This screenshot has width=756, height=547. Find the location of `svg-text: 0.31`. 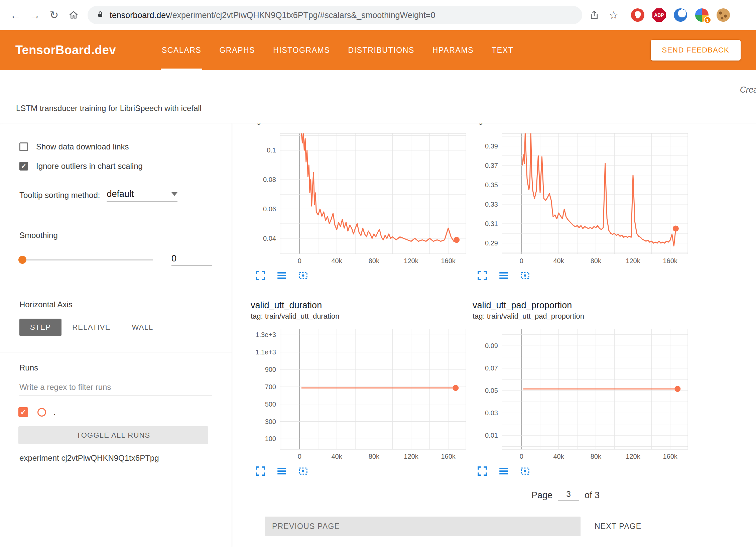

svg-text: 0.31 is located at coordinates (491, 224).